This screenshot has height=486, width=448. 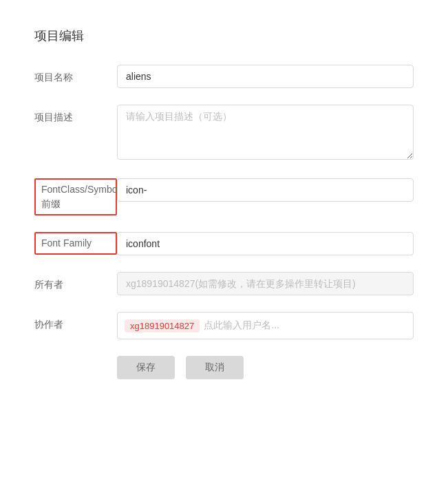 I want to click on font-family-label: Font Family, so click(x=76, y=244).